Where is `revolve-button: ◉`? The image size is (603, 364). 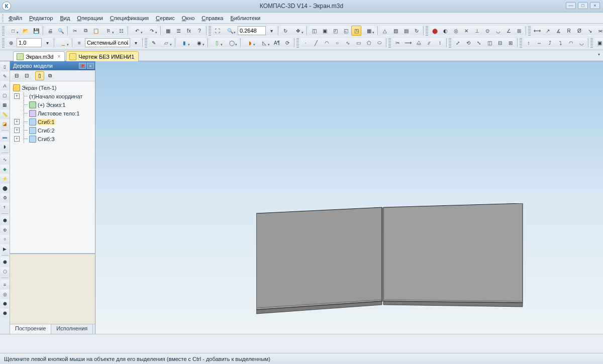 revolve-button: ◉ is located at coordinates (199, 43).